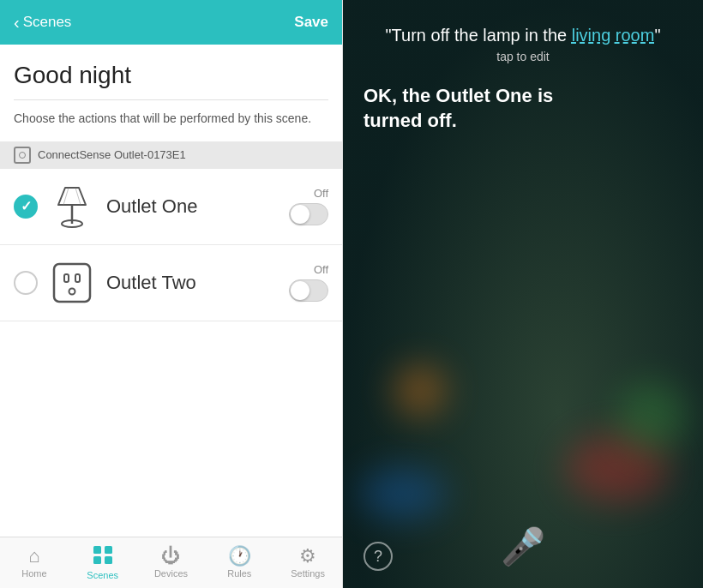  Describe the element at coordinates (171, 573) in the screenshot. I see `tab-devices-label: Devices` at that location.